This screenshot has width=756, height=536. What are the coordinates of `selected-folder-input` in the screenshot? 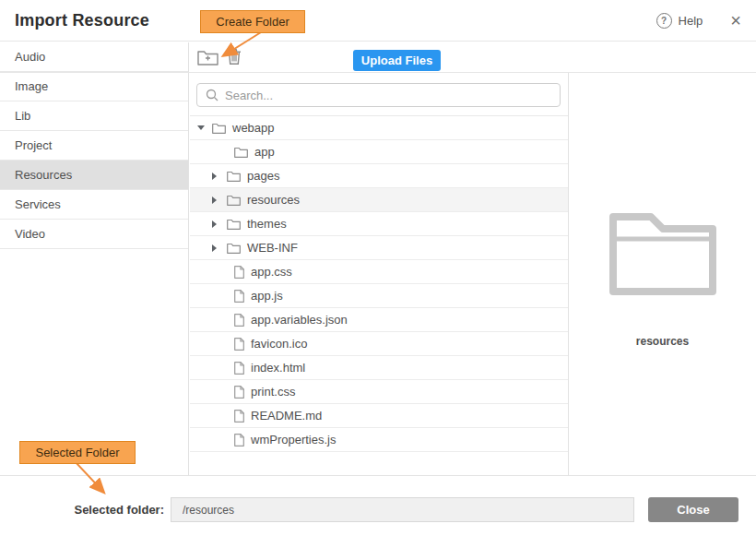 It's located at (402, 509).